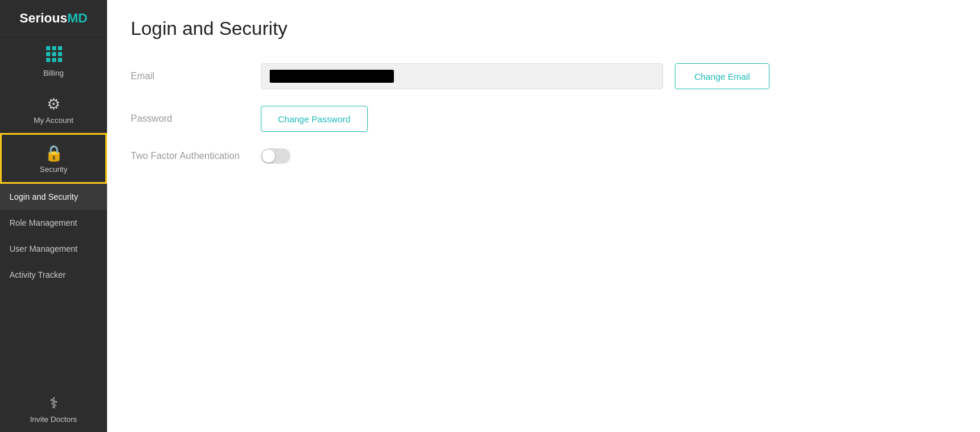  What do you see at coordinates (38, 275) in the screenshot?
I see `activity-tracker-label: Activity Tracker` at bounding box center [38, 275].